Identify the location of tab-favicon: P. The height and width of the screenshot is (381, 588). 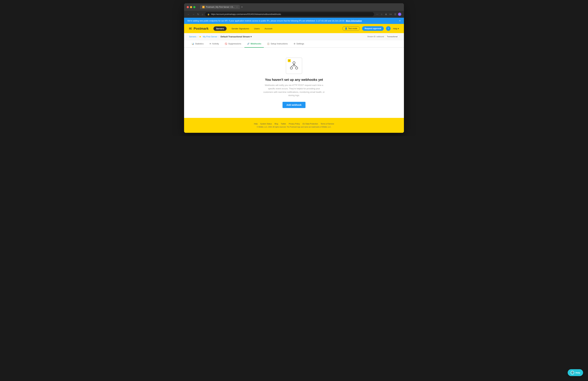
(204, 7).